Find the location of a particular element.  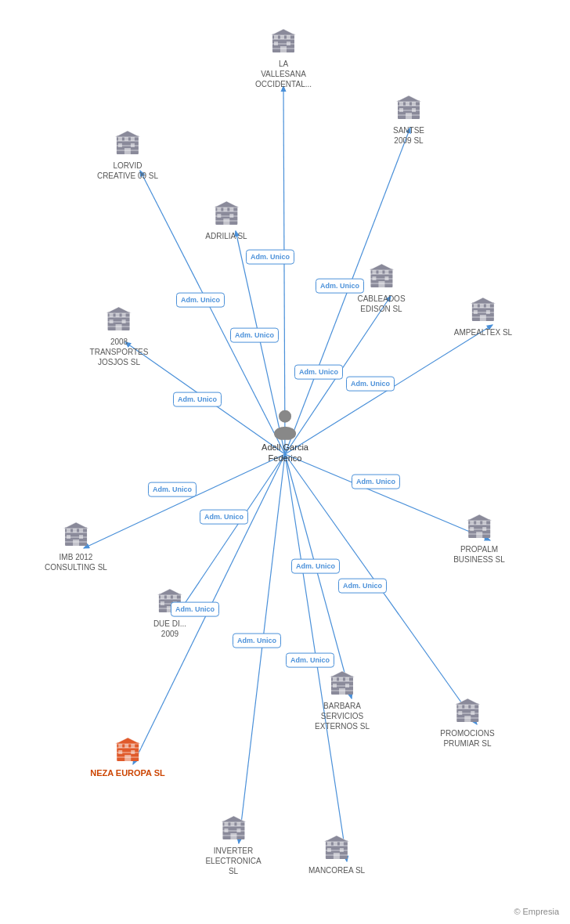

watermark: © Empresia is located at coordinates (536, 911).